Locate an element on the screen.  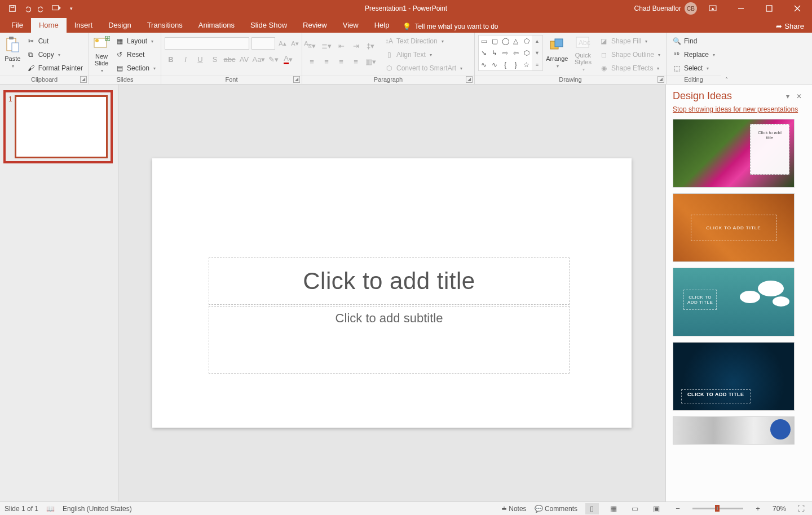
tab-insert: Insert is located at coordinates (83, 25).